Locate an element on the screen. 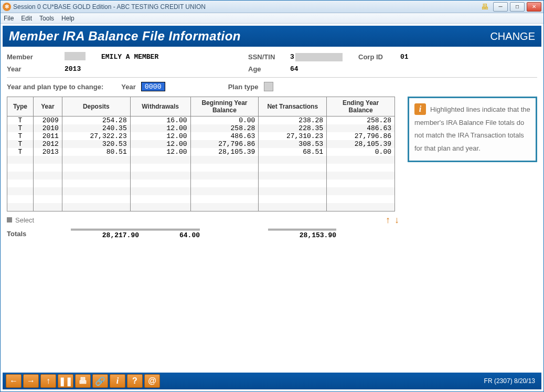 Image resolution: width=544 pixels, height=392 pixels. year-label: Year is located at coordinates (36, 69).